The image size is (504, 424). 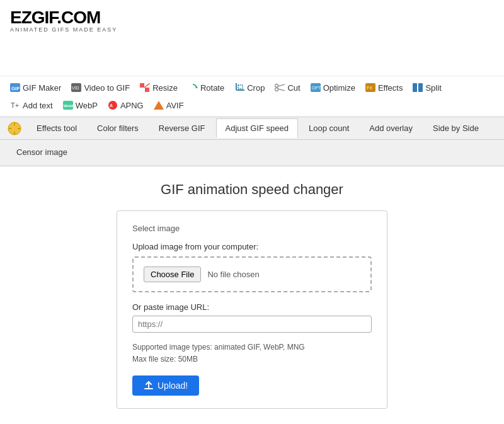 What do you see at coordinates (329, 129) in the screenshot?
I see `tab-loop-count: Loop count` at bounding box center [329, 129].